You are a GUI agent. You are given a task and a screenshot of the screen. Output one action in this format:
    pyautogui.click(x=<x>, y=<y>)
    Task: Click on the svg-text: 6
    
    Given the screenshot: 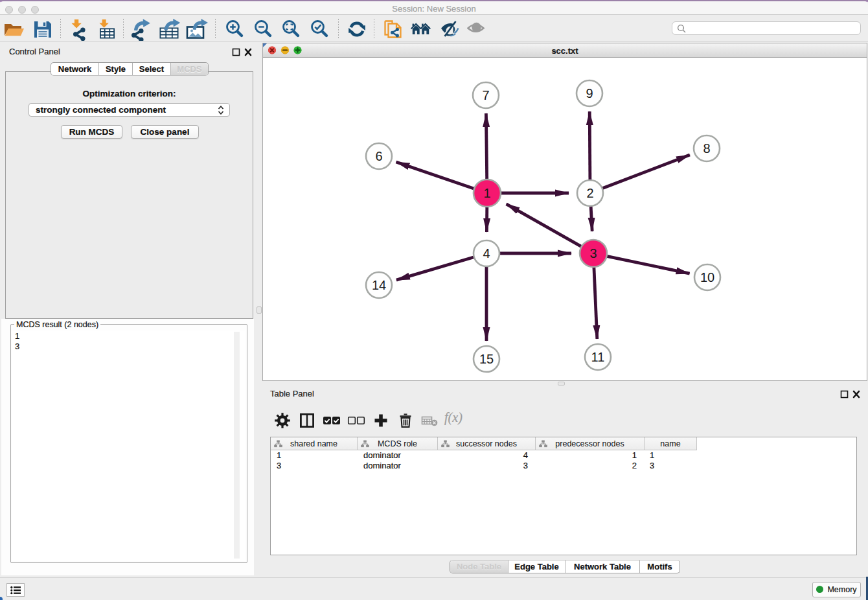 What is the action you would take?
    pyautogui.click(x=378, y=156)
    